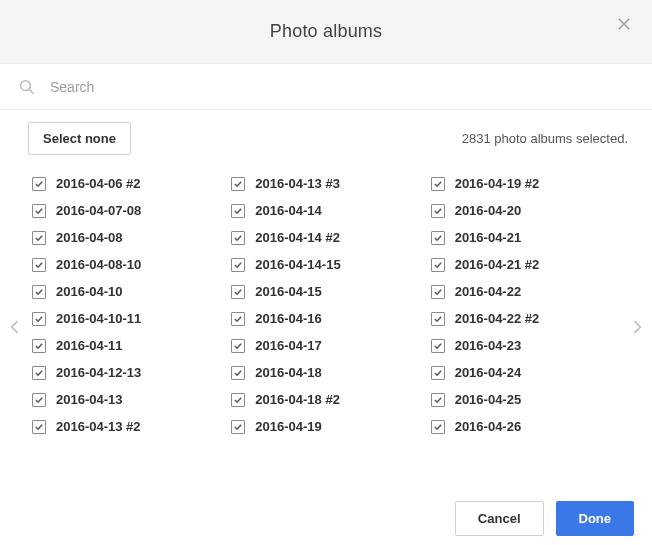  What do you see at coordinates (326, 210) in the screenshot?
I see `album-item: 2016-04-14` at bounding box center [326, 210].